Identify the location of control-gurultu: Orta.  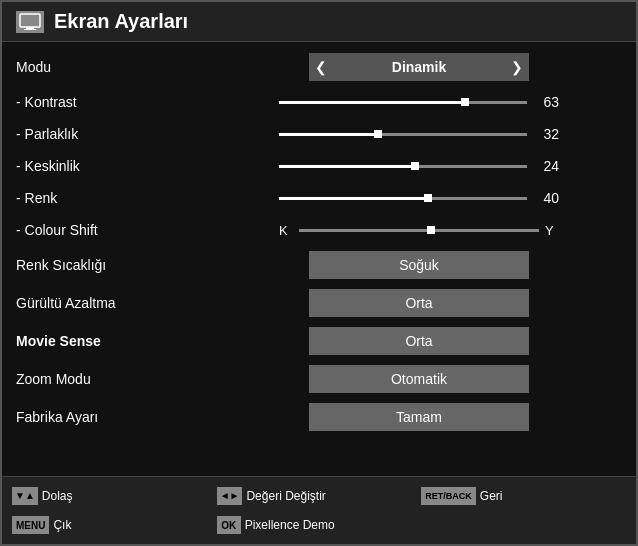
(419, 303).